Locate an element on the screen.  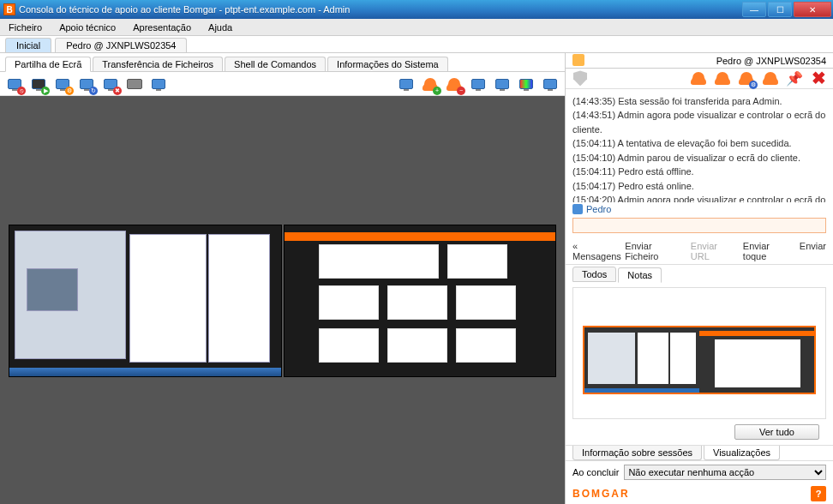
window-titlebar: B Consola do técnico de apoio ao cliente… is located at coordinates (416, 9).